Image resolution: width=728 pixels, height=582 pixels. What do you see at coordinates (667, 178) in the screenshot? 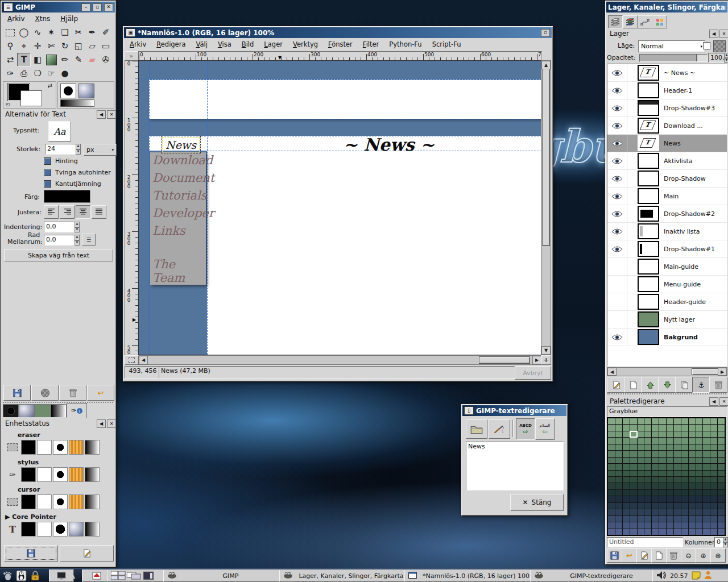
I see `layer-row: Drop-Shadow` at bounding box center [667, 178].